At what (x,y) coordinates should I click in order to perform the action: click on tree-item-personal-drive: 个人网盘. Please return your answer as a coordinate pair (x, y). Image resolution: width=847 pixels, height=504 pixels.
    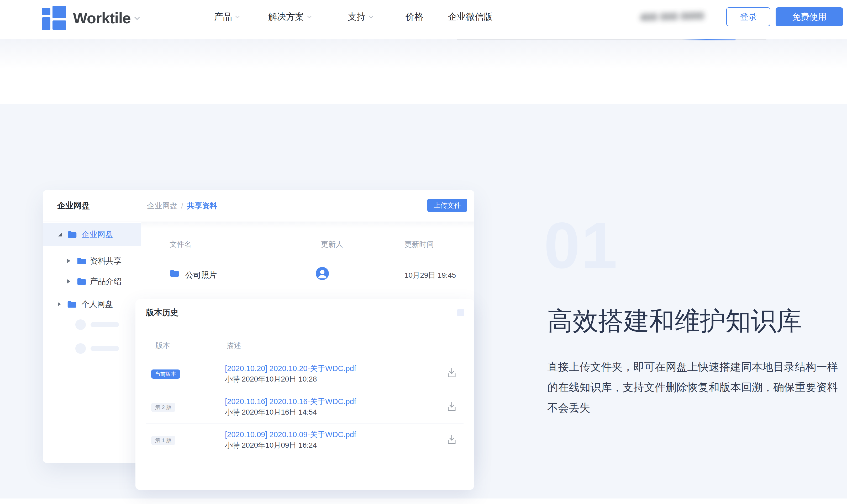
    Looking at the image, I should click on (92, 304).